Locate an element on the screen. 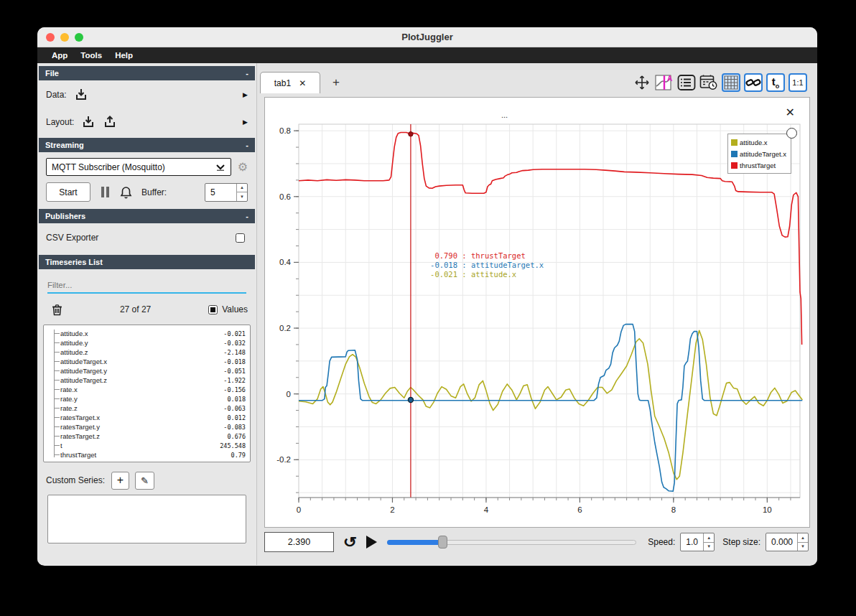 This screenshot has width=856, height=616. link-axes-toggle is located at coordinates (753, 83).